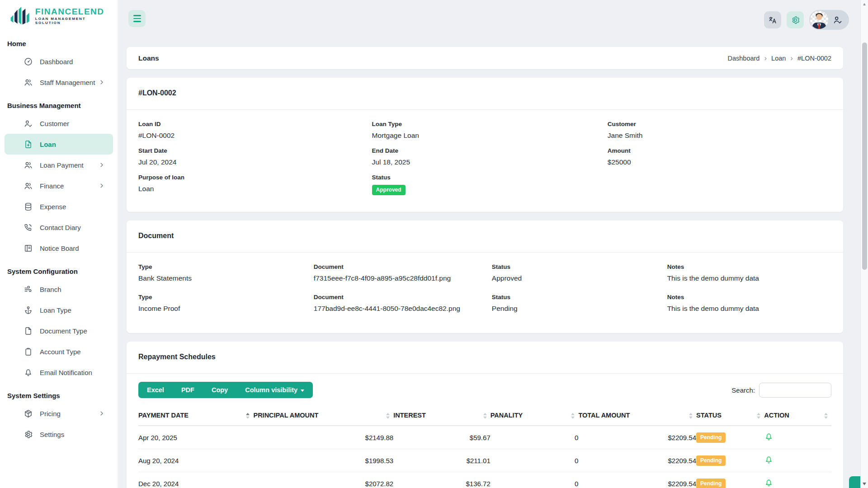 Image resolution: width=868 pixels, height=488 pixels. What do you see at coordinates (59, 43) in the screenshot?
I see `nav-section-title-home: Home` at bounding box center [59, 43].